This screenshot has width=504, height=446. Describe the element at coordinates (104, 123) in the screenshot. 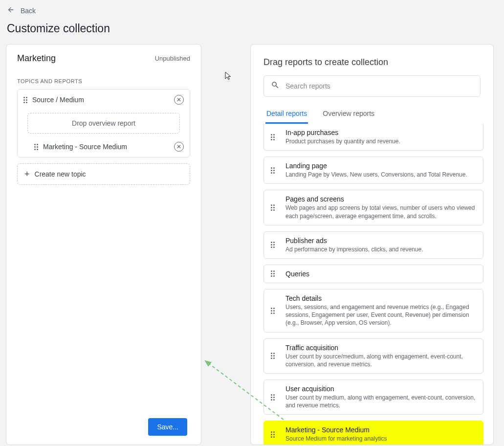

I see `overview-dropzone: Drop overview report` at that location.